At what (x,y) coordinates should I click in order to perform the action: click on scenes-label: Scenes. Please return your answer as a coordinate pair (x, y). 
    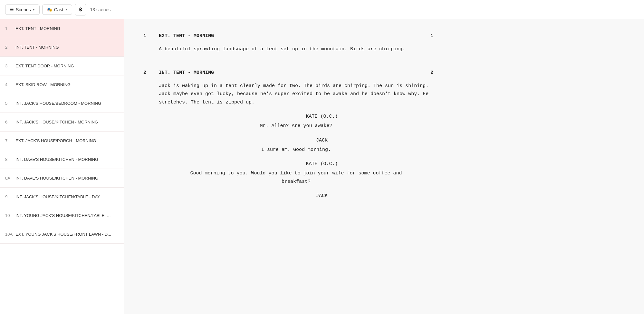
    Looking at the image, I should click on (23, 10).